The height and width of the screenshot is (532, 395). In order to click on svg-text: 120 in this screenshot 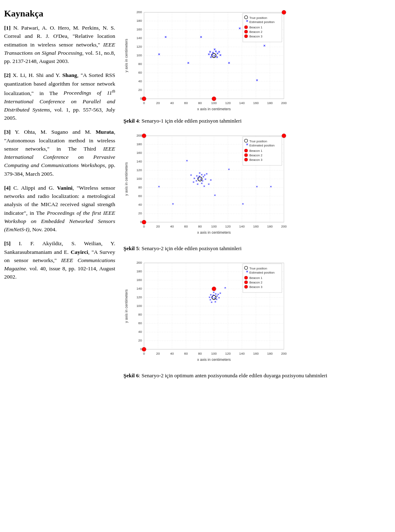, I will do `click(139, 170)`.